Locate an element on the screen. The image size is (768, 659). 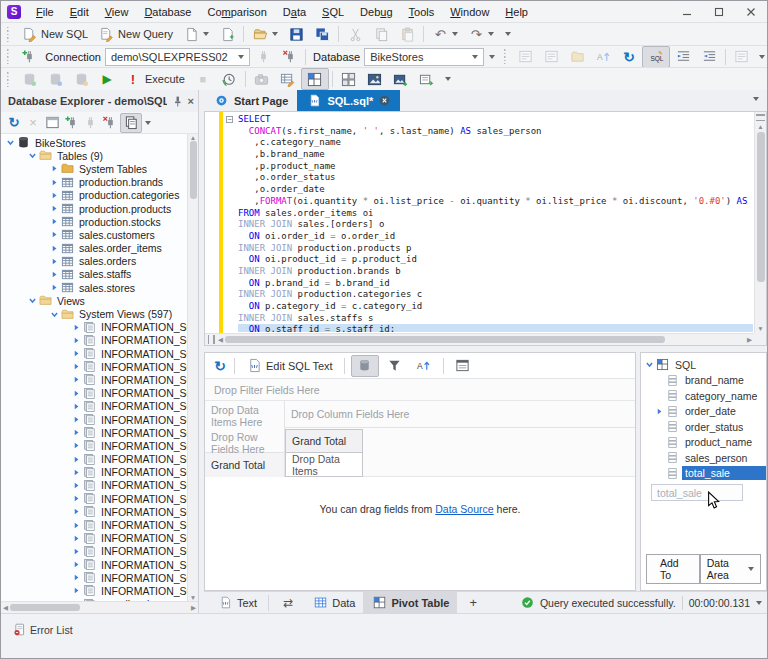
tab-data: Data is located at coordinates (334, 603).